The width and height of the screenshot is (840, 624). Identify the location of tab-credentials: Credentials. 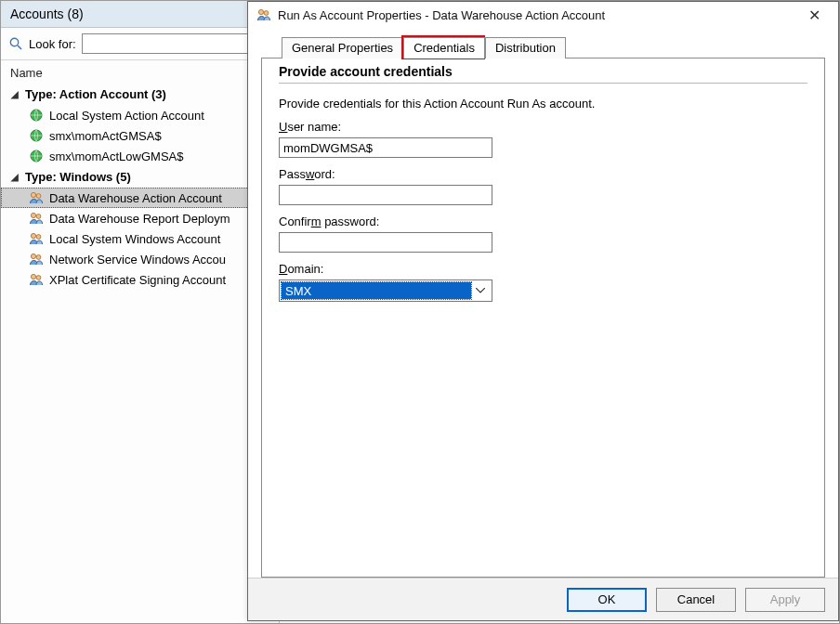
(444, 48).